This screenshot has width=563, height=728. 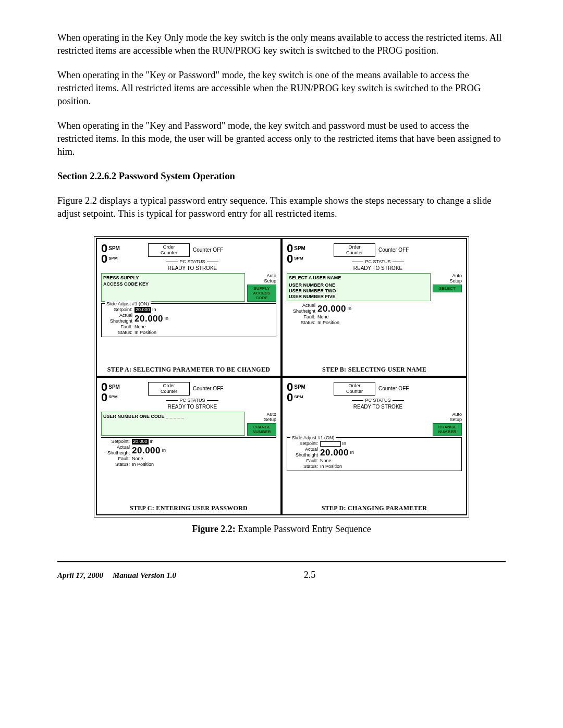 What do you see at coordinates (282, 89) in the screenshot?
I see `paragraph-key-or-password: When operating in the "Key or Password" …` at bounding box center [282, 89].